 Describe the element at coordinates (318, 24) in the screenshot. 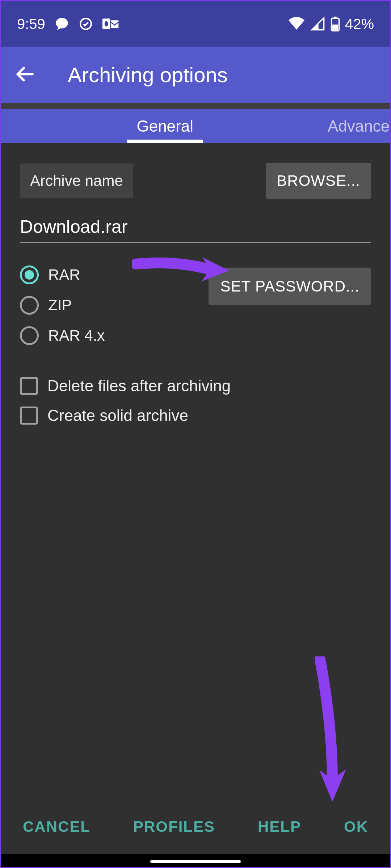

I see `cellular-icon` at that location.